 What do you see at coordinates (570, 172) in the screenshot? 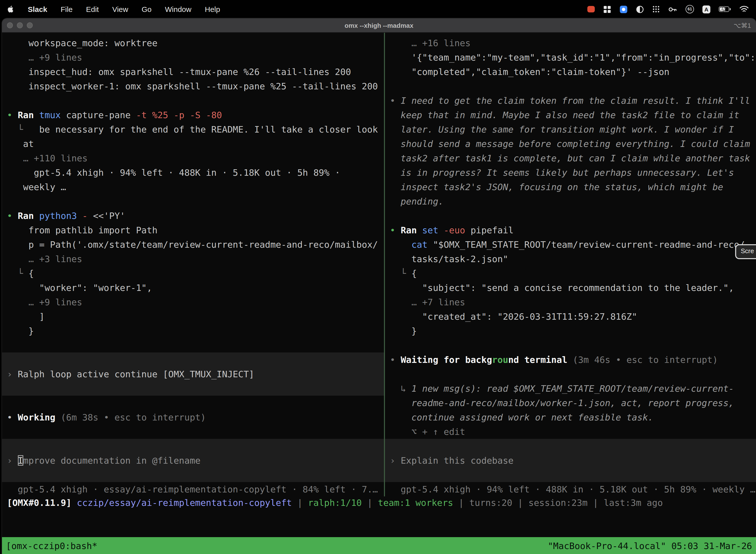
I see `terminal-row: is in progress? It seems likely but perh…` at bounding box center [570, 172].